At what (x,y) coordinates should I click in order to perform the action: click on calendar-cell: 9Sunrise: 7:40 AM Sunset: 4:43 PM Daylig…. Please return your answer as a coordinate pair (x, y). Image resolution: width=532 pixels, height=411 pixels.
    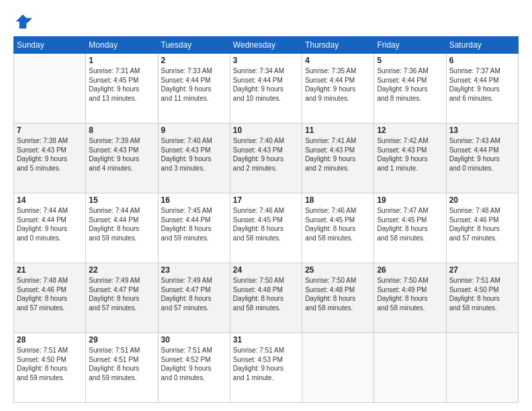
    Looking at the image, I should click on (193, 158).